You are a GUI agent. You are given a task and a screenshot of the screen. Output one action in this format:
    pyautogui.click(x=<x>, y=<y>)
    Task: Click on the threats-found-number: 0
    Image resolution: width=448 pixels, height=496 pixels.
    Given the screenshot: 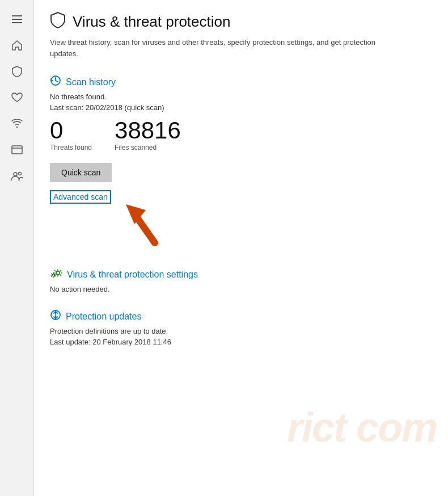 What is the action you would take?
    pyautogui.click(x=71, y=131)
    